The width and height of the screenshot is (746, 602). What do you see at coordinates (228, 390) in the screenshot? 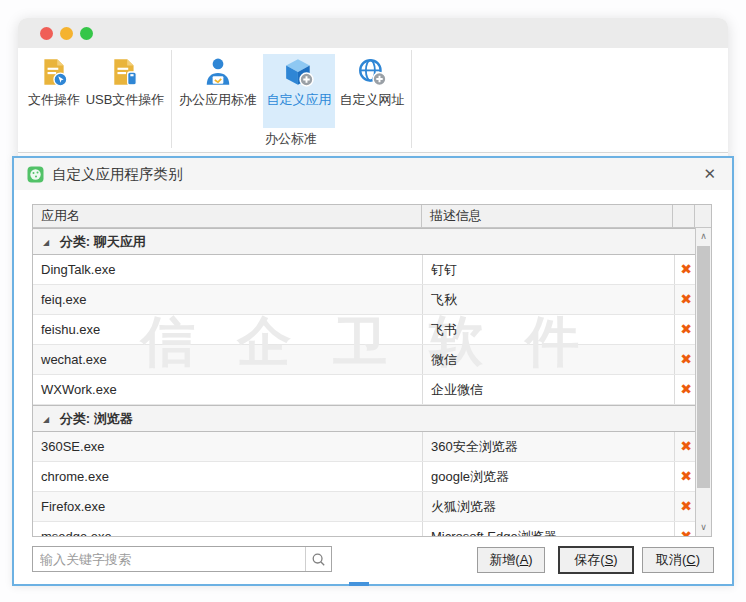
I see `app-name-cell: WXWork.exe` at bounding box center [228, 390].